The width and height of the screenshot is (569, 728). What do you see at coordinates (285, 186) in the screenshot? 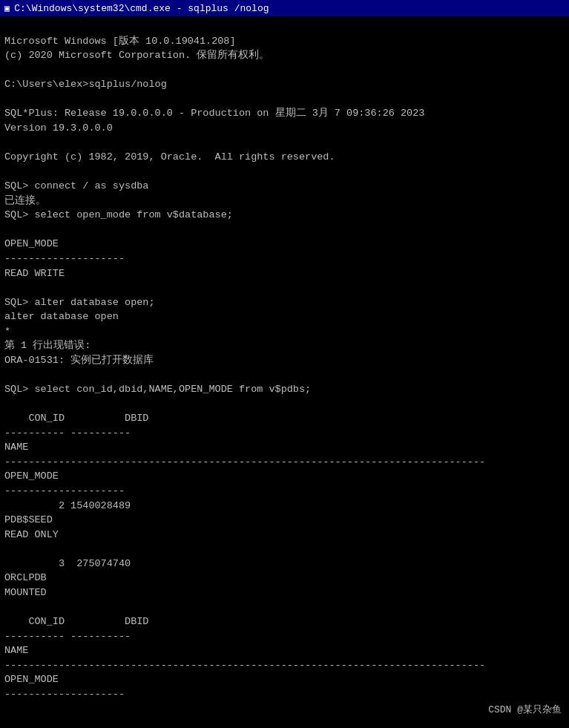
I see `terminal-line: SQL> connect / as sysdba` at bounding box center [285, 186].